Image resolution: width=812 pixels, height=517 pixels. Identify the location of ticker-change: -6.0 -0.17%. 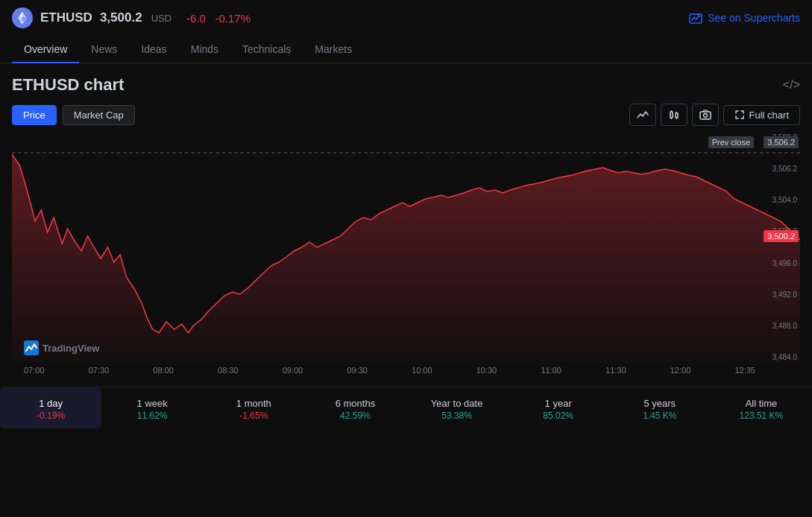
(218, 18).